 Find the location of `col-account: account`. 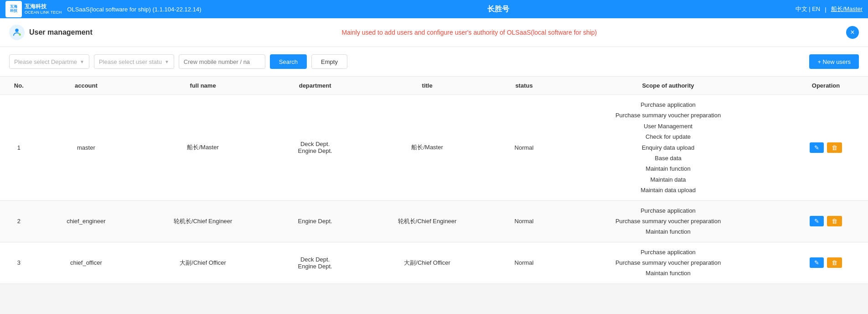

col-account: account is located at coordinates (87, 86).